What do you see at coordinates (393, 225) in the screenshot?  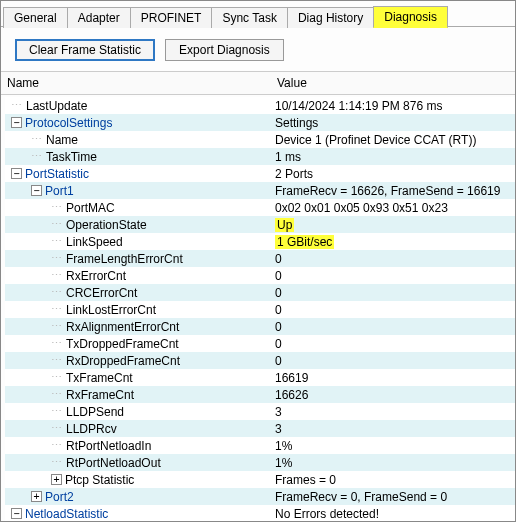 I see `tree-node-value: Up` at bounding box center [393, 225].